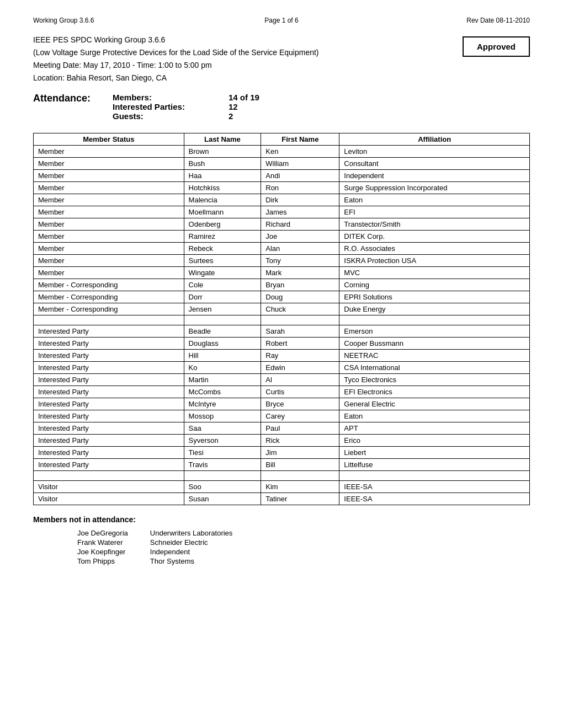 This screenshot has width=563, height=728. What do you see at coordinates (222, 152) in the screenshot?
I see `table-cell: Brown` at bounding box center [222, 152].